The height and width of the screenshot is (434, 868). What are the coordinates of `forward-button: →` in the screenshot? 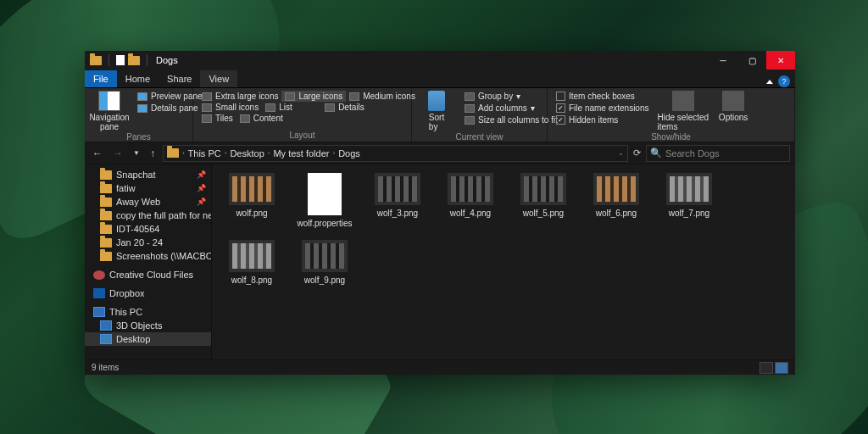 It's located at (118, 153).